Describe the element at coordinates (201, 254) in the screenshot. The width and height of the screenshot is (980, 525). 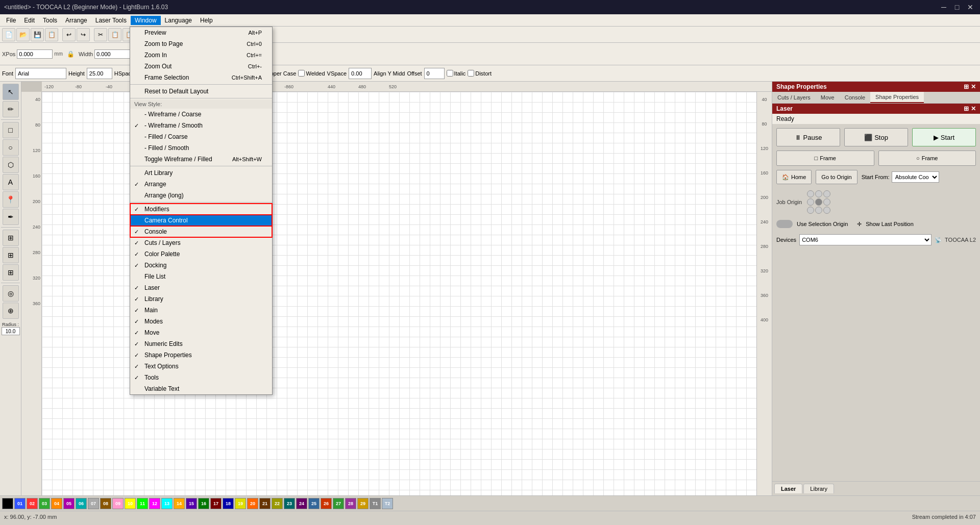
I see `dd-item-color-palette: Color Palette` at that location.